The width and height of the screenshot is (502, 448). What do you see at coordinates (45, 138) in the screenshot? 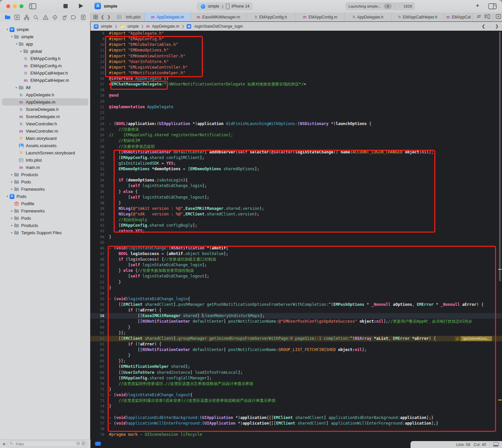
I see `sidebar-file-row: ×Main.storyboard` at bounding box center [45, 138].